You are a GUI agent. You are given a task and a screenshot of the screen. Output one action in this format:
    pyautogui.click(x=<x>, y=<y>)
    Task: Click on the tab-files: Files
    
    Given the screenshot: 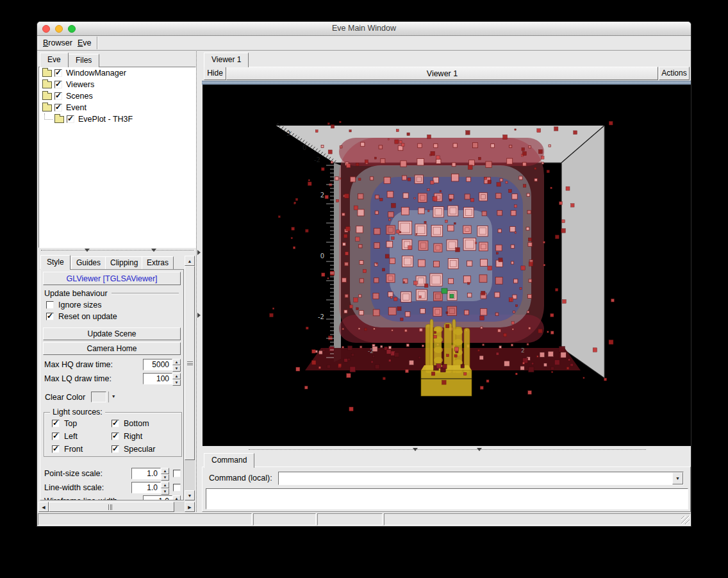 What is the action you would take?
    pyautogui.click(x=83, y=60)
    